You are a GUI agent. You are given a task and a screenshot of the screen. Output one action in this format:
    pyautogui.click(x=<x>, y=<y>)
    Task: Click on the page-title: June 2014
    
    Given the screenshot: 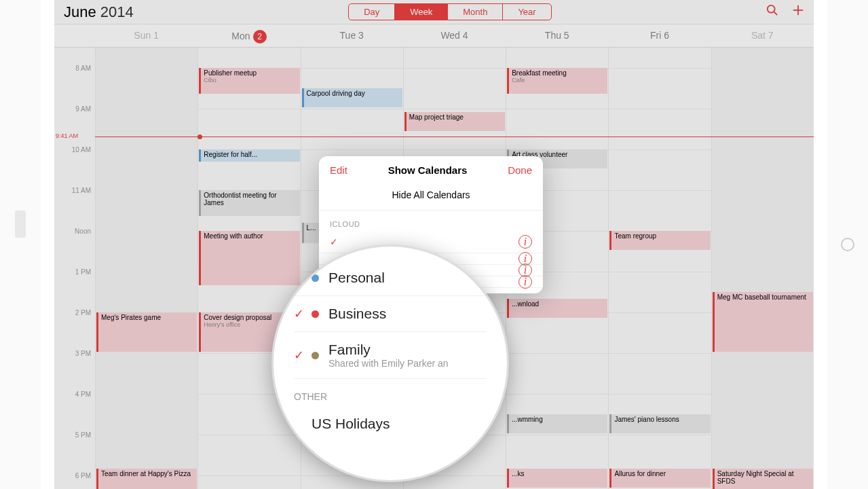 What is the action you would take?
    pyautogui.click(x=99, y=12)
    